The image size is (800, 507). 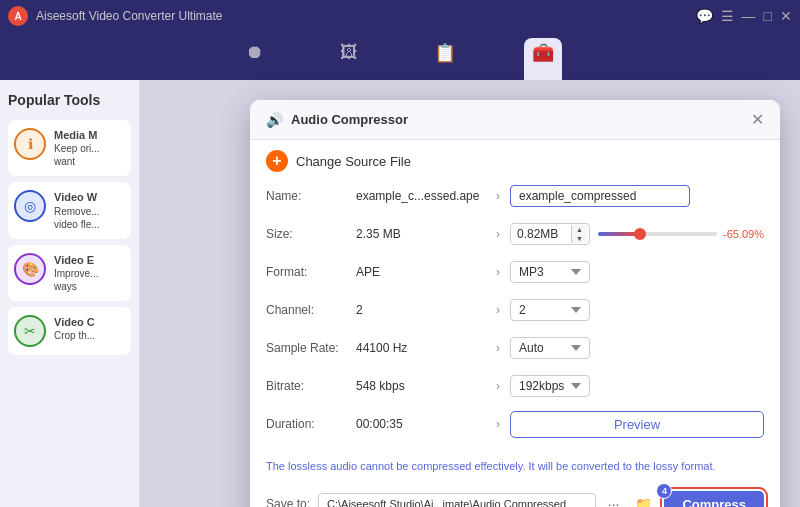 I want to click on bitrate-label: Bitrate:, so click(x=311, y=386).